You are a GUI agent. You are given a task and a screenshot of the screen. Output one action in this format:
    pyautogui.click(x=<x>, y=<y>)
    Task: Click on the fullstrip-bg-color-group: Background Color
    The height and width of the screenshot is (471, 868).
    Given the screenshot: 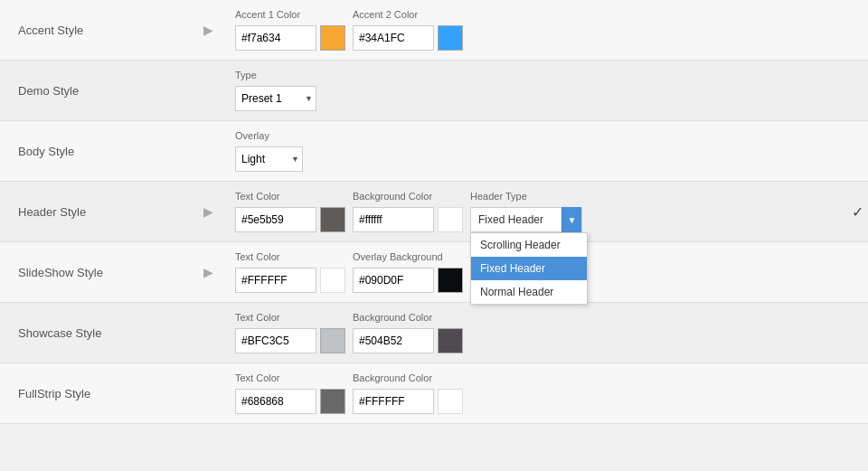 What is the action you would take?
    pyautogui.click(x=408, y=393)
    